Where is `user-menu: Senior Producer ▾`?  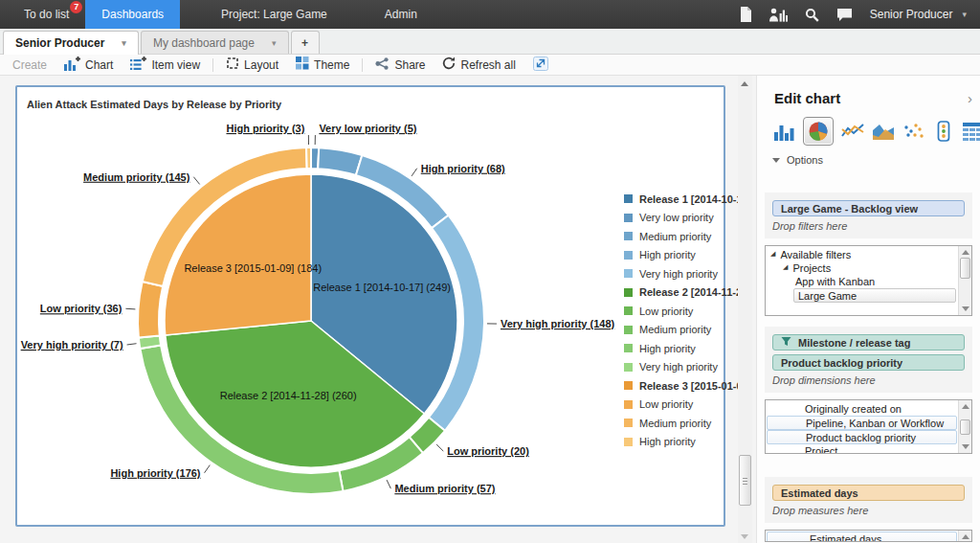
user-menu: Senior Producer ▾ is located at coordinates (919, 14).